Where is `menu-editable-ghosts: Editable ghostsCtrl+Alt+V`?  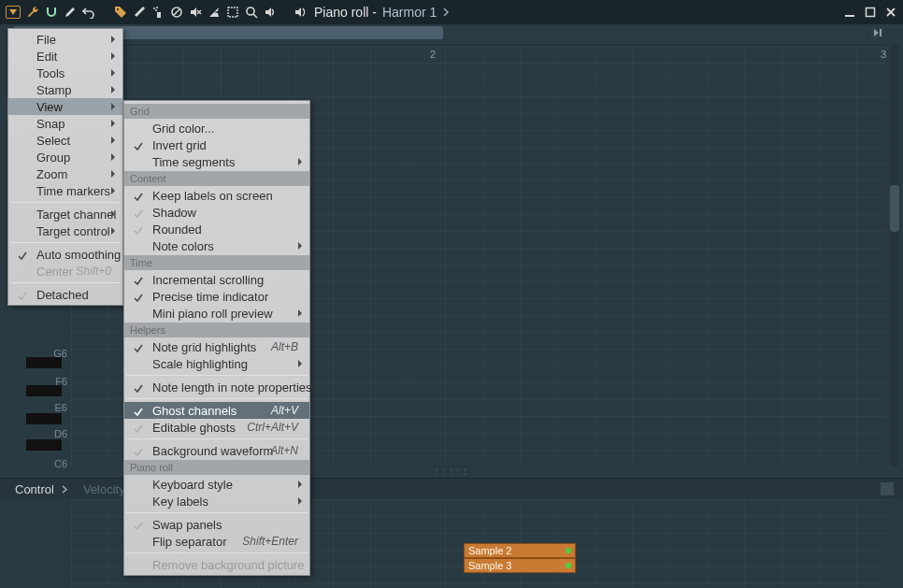
menu-editable-ghosts: Editable ghostsCtrl+Alt+V is located at coordinates (217, 427).